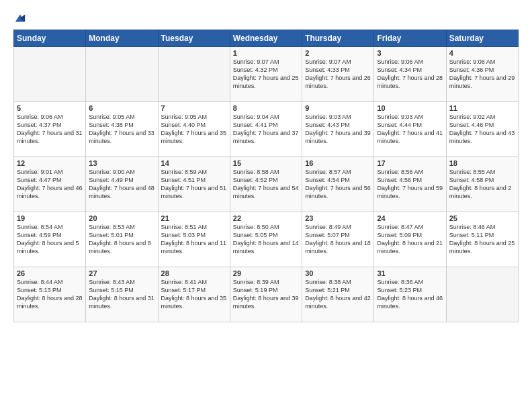 The width and height of the screenshot is (532, 411). What do you see at coordinates (122, 130) in the screenshot?
I see `day-cell: 6Sunrise: 9:05 AM Sunset: 4:38 PM Daylig…` at bounding box center [122, 130].